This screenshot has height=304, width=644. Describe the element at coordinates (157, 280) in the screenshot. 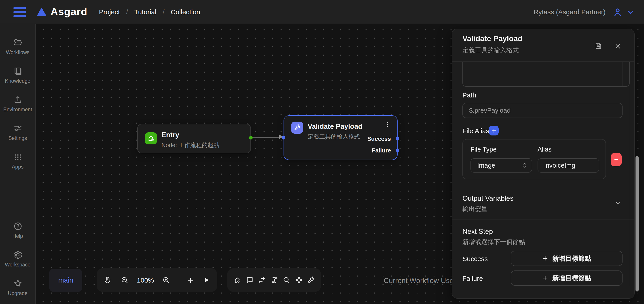

I see `view-toolbar: 100%` at that location.